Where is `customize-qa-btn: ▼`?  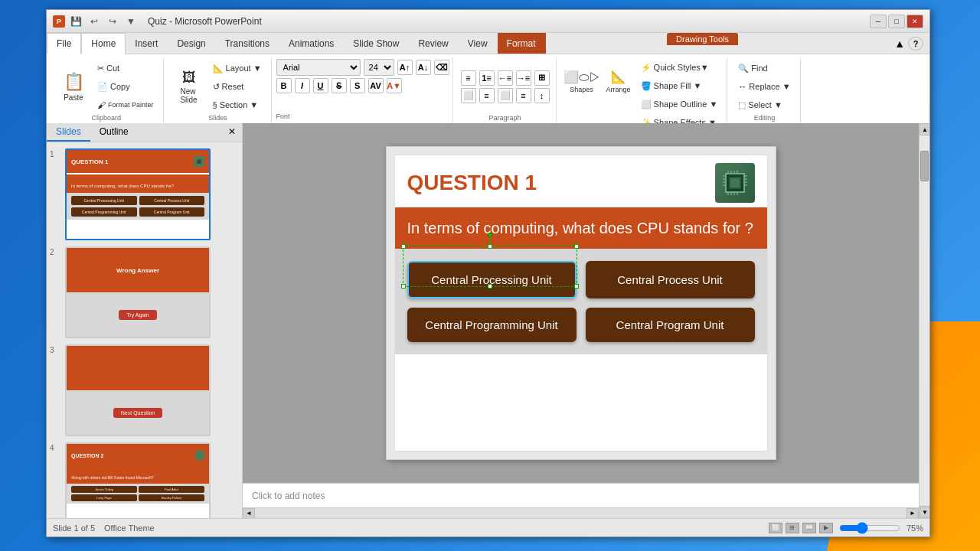 customize-qa-btn: ▼ is located at coordinates (131, 21).